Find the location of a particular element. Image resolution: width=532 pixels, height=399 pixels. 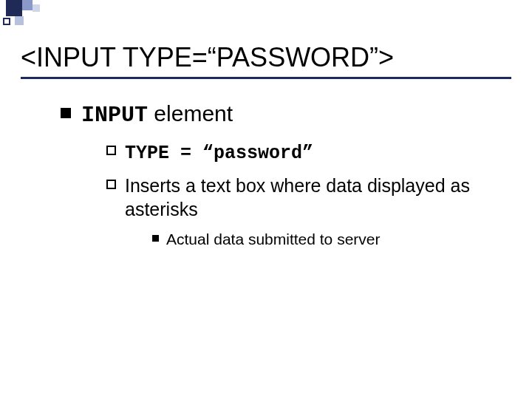

code-text: TYPE = “password” is located at coordinates (219, 154).